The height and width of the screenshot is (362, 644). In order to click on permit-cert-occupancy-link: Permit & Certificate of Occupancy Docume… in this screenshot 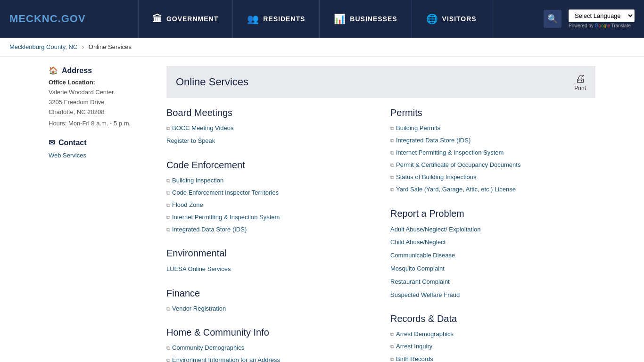, I will do `click(458, 165)`.